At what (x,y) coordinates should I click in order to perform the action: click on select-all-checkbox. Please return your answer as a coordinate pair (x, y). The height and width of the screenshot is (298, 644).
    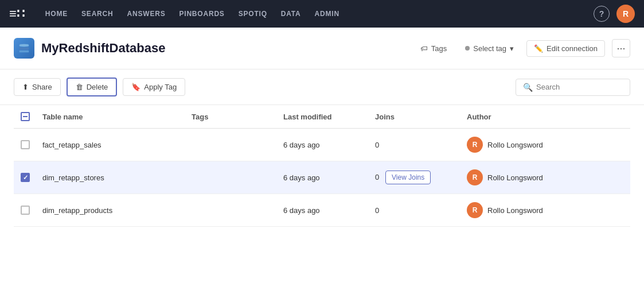
    Looking at the image, I should click on (25, 117).